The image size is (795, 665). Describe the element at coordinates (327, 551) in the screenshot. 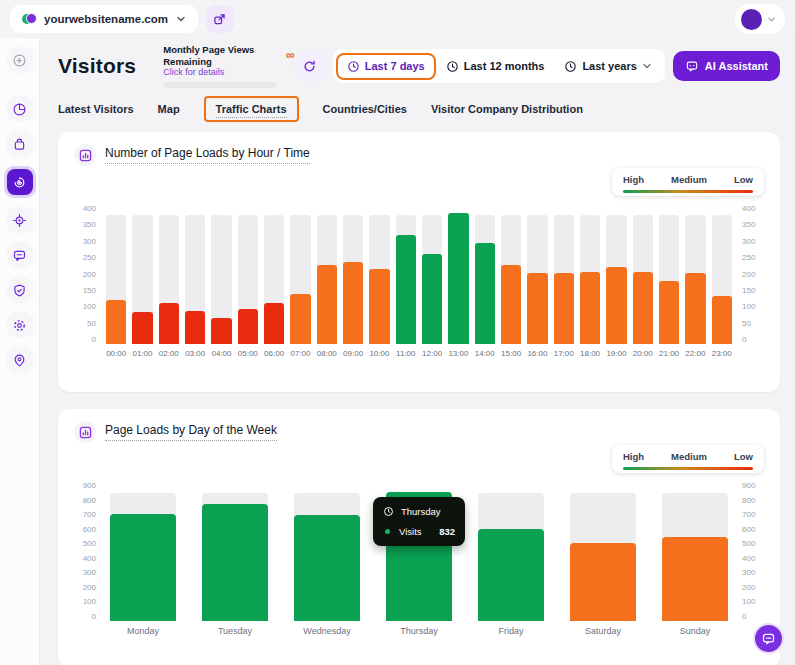

I see `bar-column: Wednesday` at that location.